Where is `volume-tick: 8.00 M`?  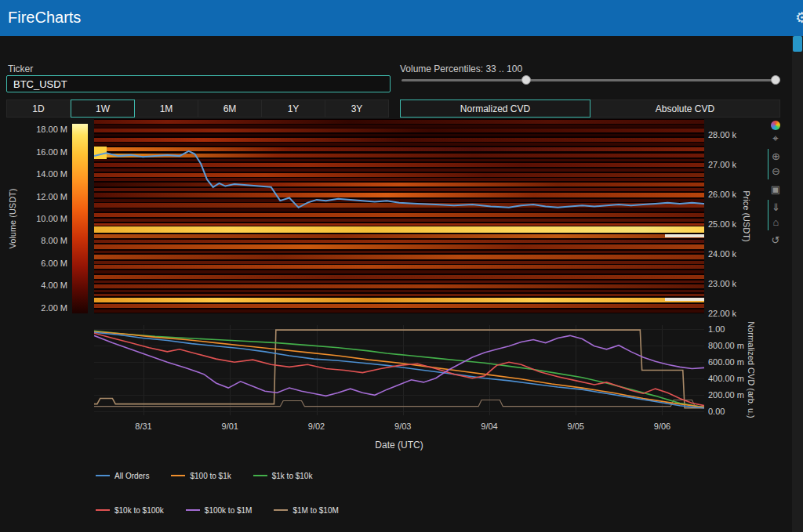
volume-tick: 8.00 M is located at coordinates (54, 241).